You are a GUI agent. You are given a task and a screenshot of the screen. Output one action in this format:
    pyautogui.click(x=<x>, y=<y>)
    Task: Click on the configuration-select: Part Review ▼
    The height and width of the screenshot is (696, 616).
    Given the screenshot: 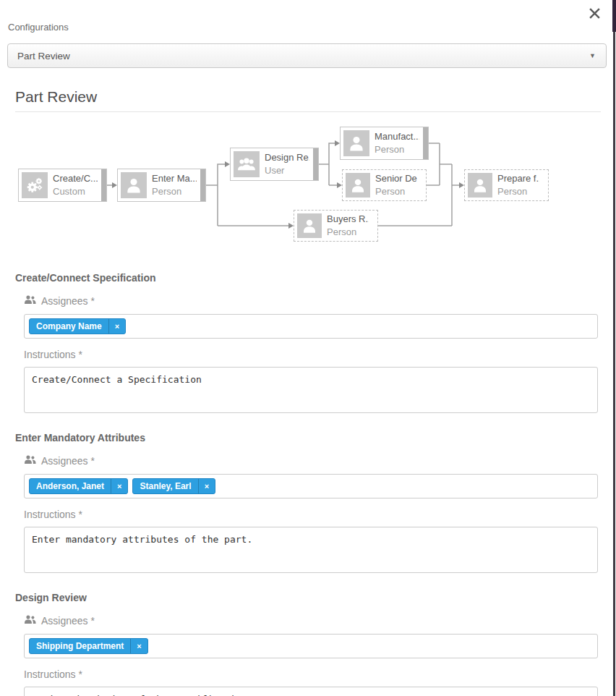 What is the action you would take?
    pyautogui.click(x=307, y=56)
    